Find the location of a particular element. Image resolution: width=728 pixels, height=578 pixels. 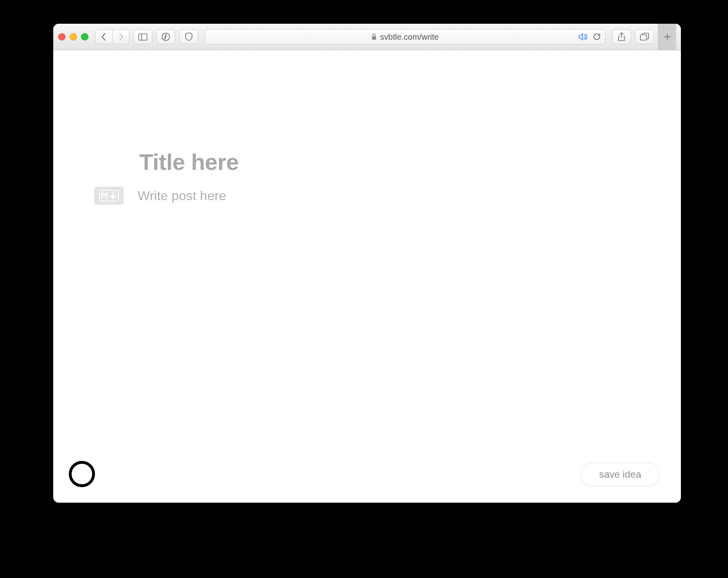

sound-icon is located at coordinates (583, 37).